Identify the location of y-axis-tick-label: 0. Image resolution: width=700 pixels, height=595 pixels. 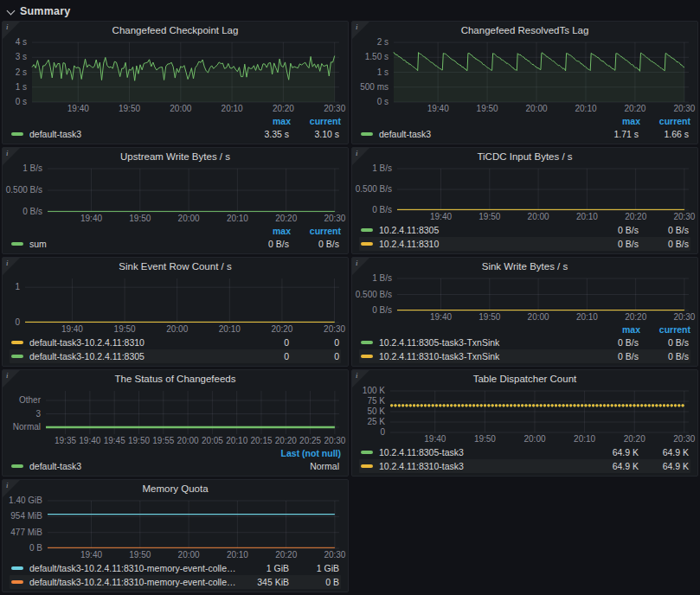
(11, 323).